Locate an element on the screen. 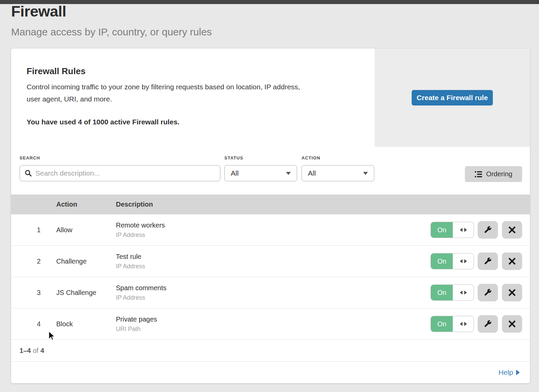 The image size is (539, 392). action-select: All is located at coordinates (338, 173).